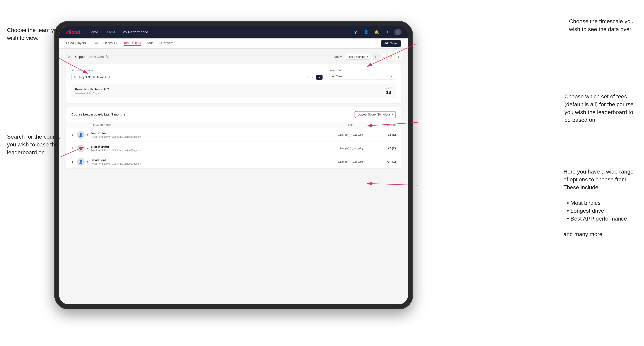  What do you see at coordinates (601, 25) in the screenshot?
I see `annotation-top-right: Choose the timescale youwish to see the …` at bounding box center [601, 25].